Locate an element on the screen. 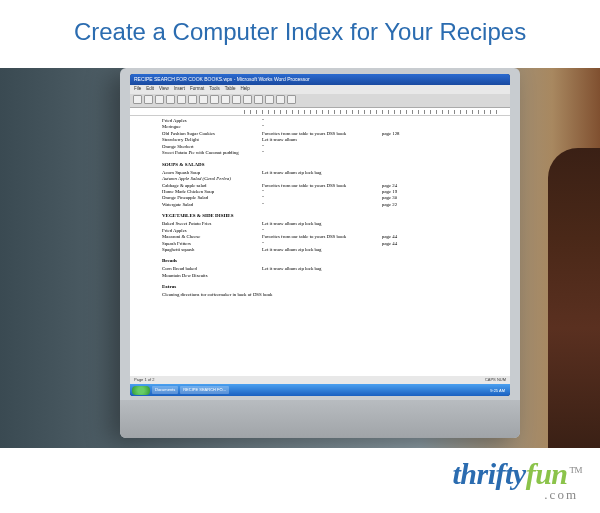  recipe-row: Spaghetti squashLet it snow album zip lo… is located at coordinates (322, 250).